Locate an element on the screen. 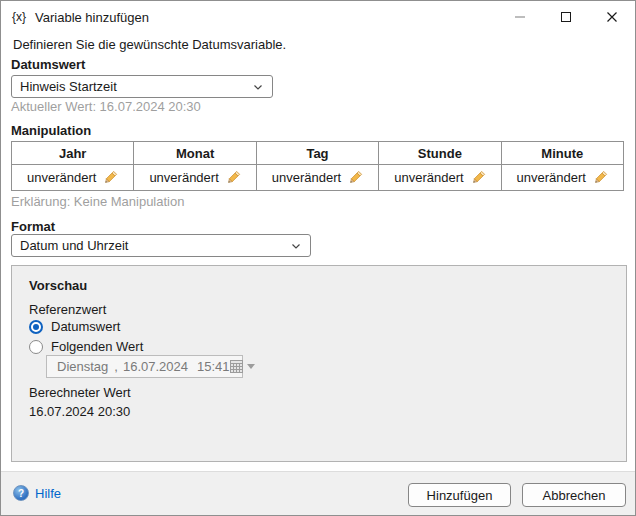 This screenshot has width=636, height=516. reference-label: Referenzwert is located at coordinates (68, 310).